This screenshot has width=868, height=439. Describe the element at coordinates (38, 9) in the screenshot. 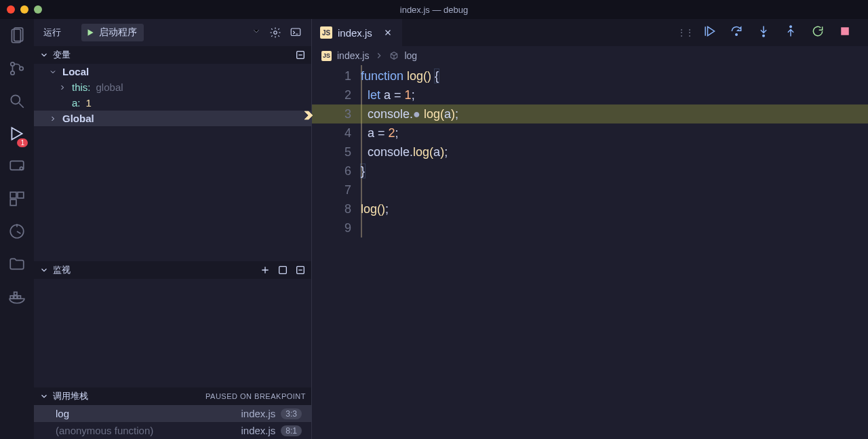

I see `zoom-window` at that location.